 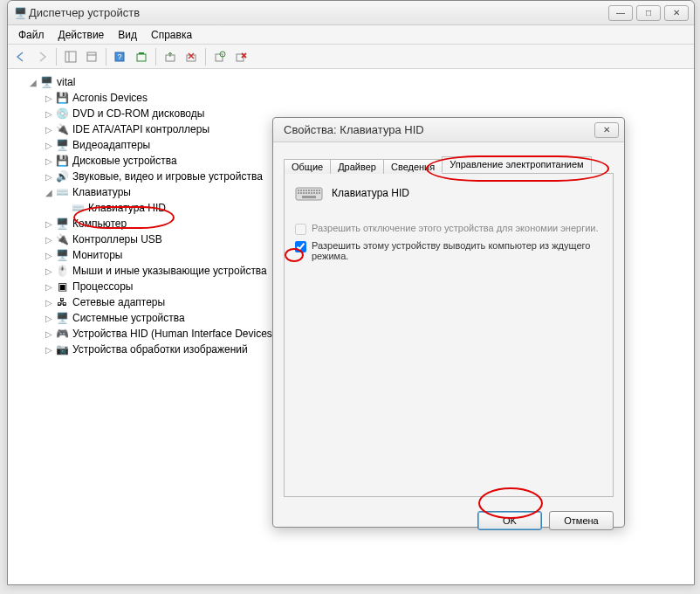 What do you see at coordinates (62, 302) in the screenshot?
I see `network-icon: 🖧` at bounding box center [62, 302].